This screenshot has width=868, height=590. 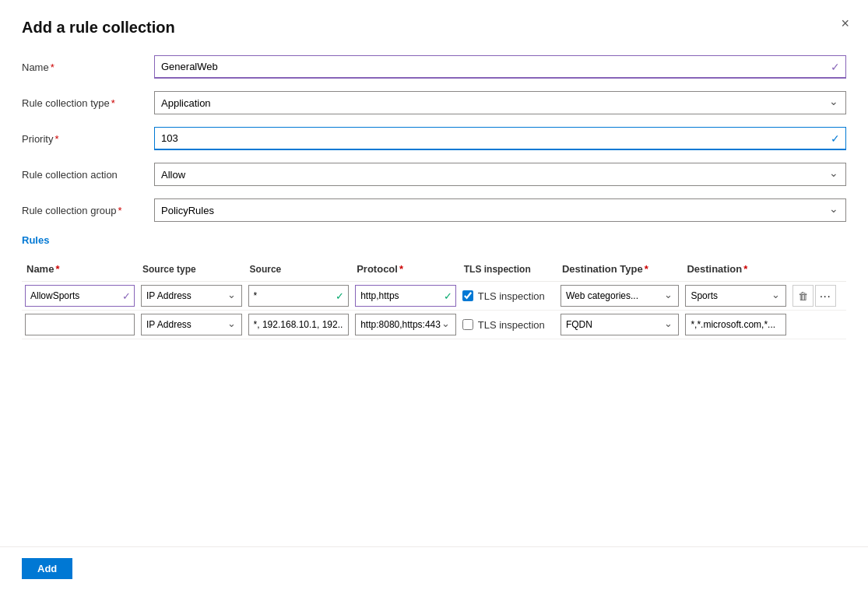 What do you see at coordinates (88, 139) in the screenshot?
I see `priority-label: Priority*` at bounding box center [88, 139].